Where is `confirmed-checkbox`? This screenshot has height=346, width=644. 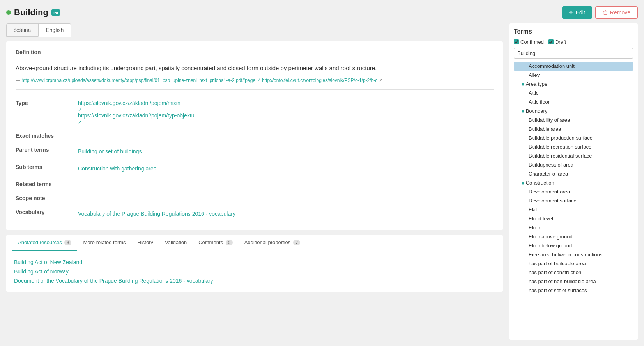
confirmed-checkbox is located at coordinates (516, 42).